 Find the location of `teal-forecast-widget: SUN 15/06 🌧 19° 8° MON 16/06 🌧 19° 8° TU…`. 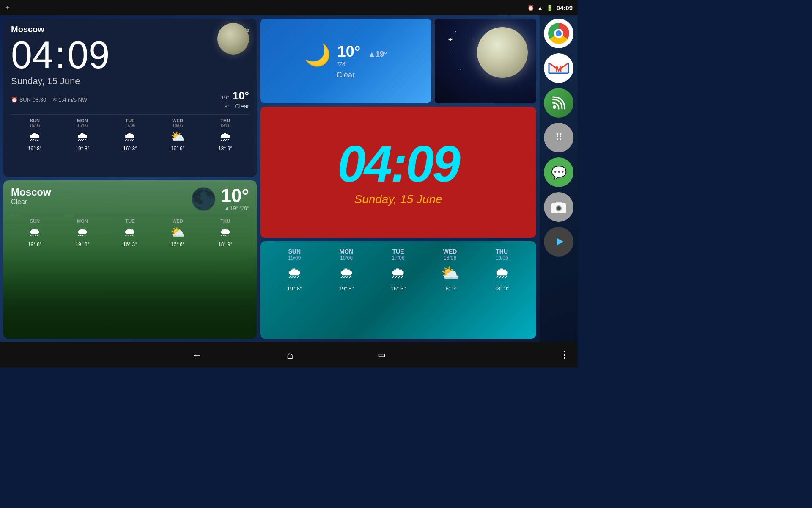

teal-forecast-widget: SUN 15/06 🌧 19° 8° MON 16/06 🌧 19° 8° TU… is located at coordinates (398, 290).